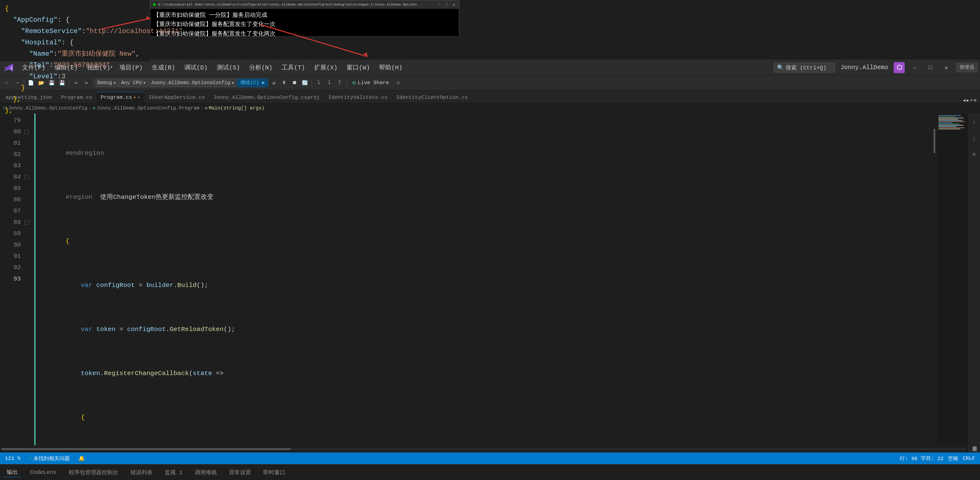 This screenshot has height=480, width=980. I want to click on restore-btn: □, so click(931, 68).